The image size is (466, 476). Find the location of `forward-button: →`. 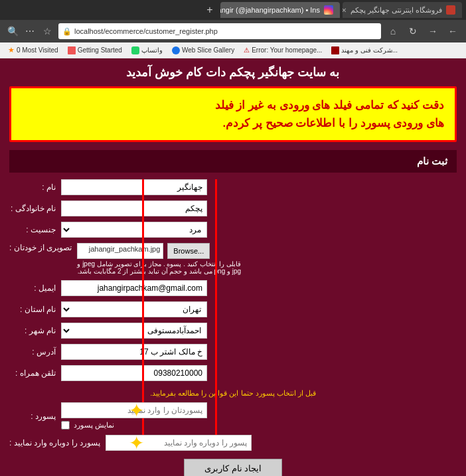

forward-button: → is located at coordinates (433, 31).